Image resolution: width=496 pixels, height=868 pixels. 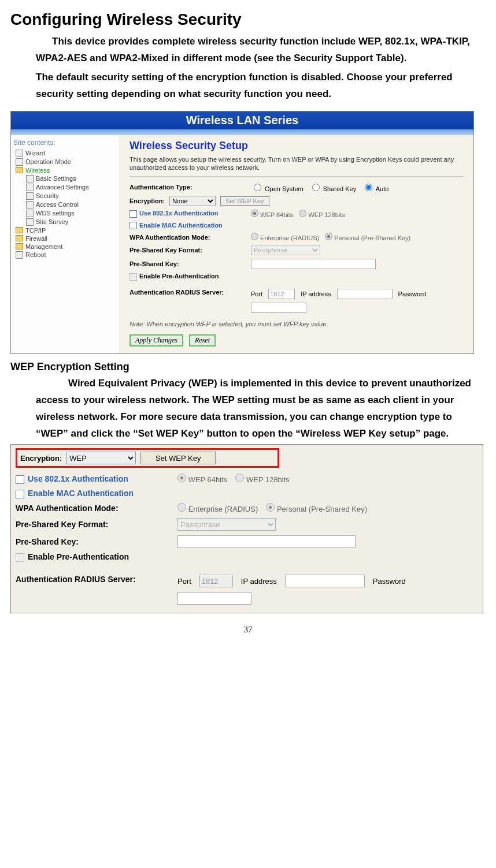 What do you see at coordinates (261, 50) in the screenshot?
I see `intro-paragraph-1: This device provides complete wireless s…` at bounding box center [261, 50].